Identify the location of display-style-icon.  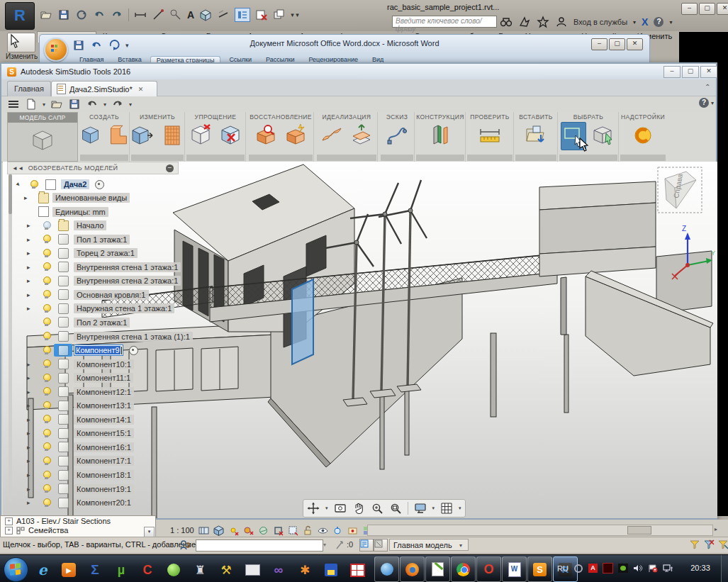
(420, 508).